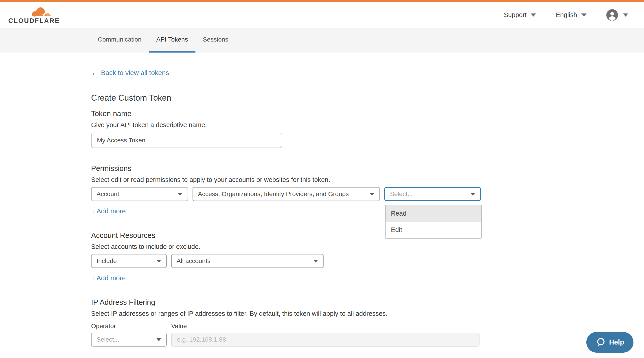  I want to click on value-label: Value, so click(179, 326).